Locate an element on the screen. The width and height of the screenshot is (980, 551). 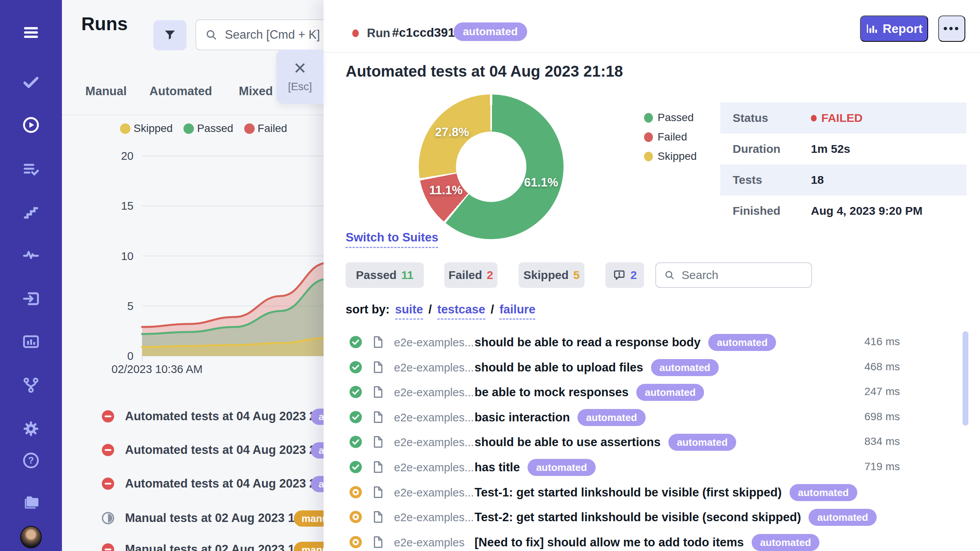
run-title: Automated tests at 04 Aug 2023 21:18 is located at coordinates (232, 416).